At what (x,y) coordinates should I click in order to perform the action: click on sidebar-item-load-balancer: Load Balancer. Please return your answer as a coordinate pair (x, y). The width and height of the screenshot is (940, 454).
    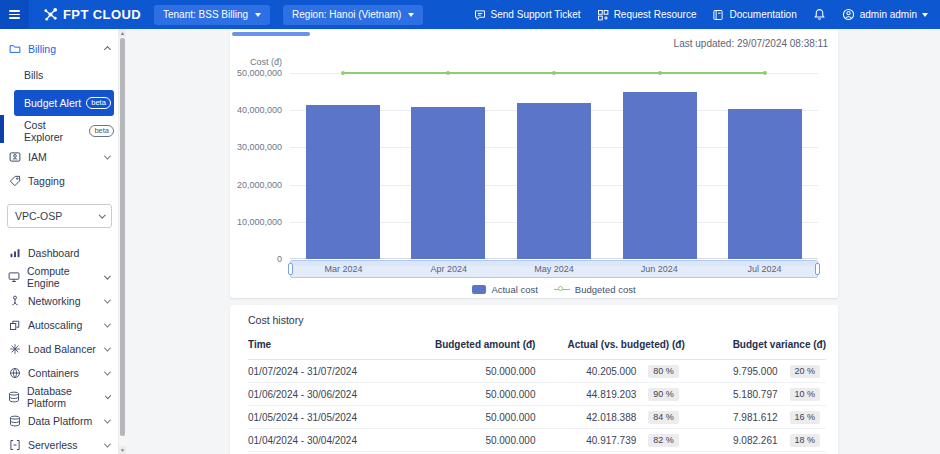
    Looking at the image, I should click on (59, 349).